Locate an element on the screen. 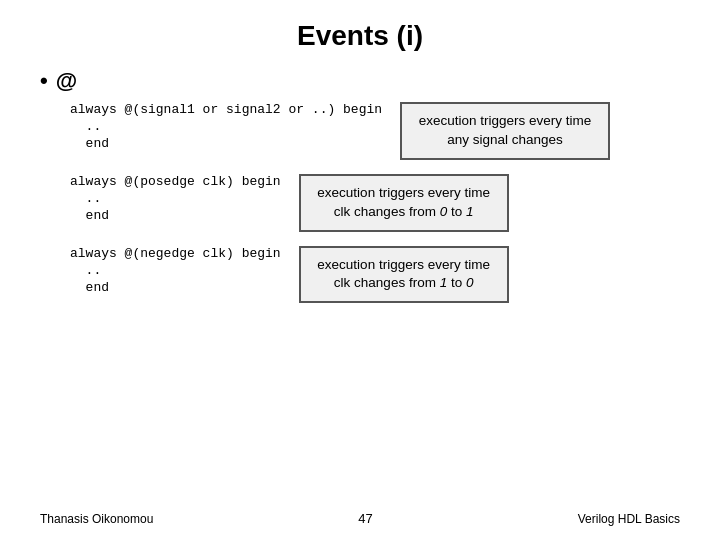  event-block-1: always @(signal1 or signal2 or ..) begin… is located at coordinates (375, 131).